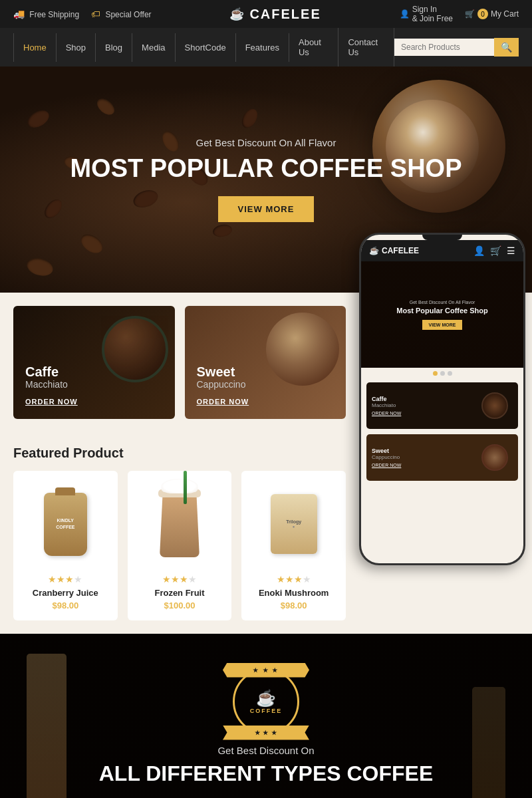 This screenshot has width=532, height=798. Describe the element at coordinates (442, 374) in the screenshot. I see `phone-carousel-dots` at that location.